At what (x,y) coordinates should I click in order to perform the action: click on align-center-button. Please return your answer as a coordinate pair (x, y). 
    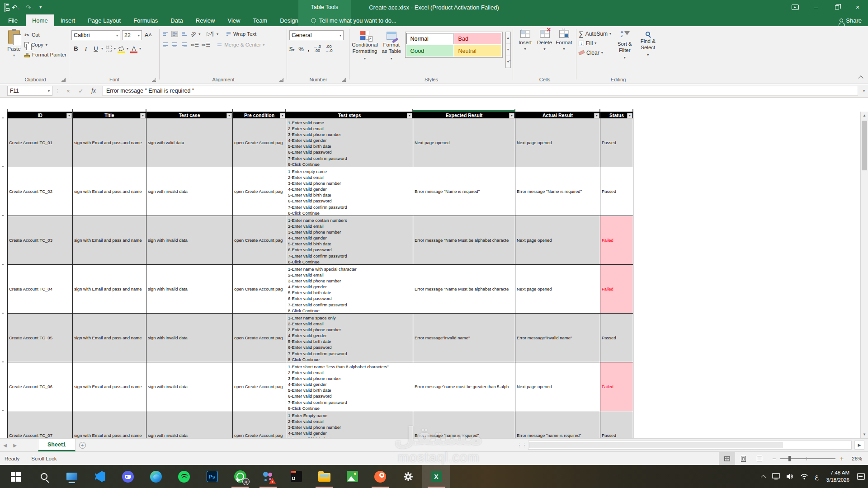
    Looking at the image, I should click on (175, 45).